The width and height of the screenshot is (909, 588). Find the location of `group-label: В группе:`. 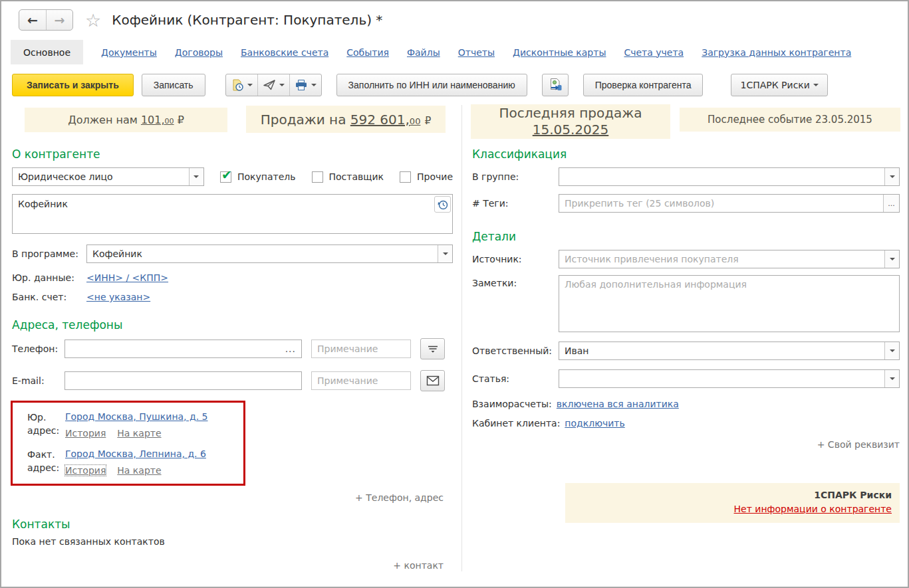

group-label: В группе: is located at coordinates (515, 177).